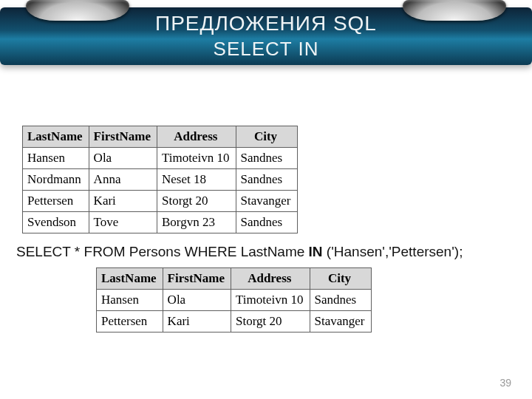 The width and height of the screenshot is (532, 399). I want to click on cell: Neset 18, so click(197, 180).